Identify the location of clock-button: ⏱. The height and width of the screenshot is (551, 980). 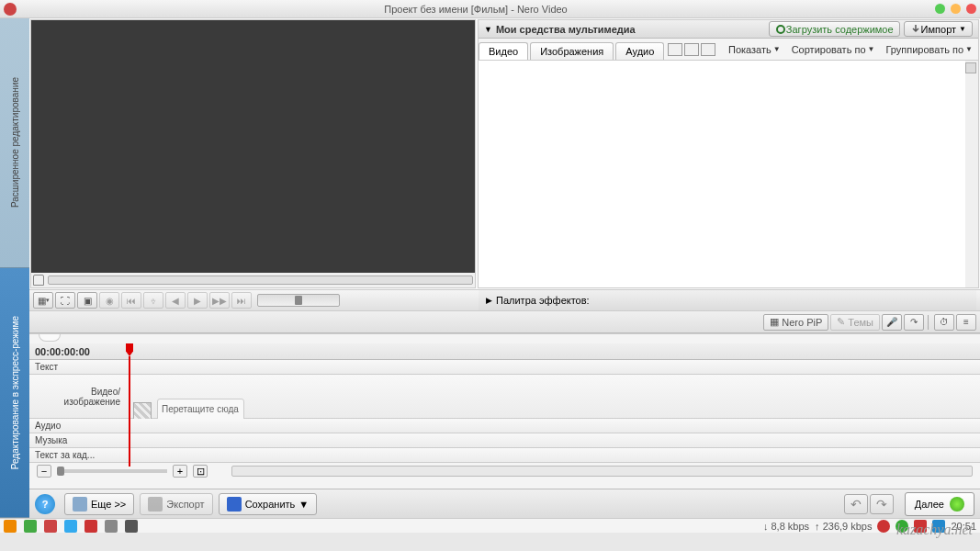
(944, 322).